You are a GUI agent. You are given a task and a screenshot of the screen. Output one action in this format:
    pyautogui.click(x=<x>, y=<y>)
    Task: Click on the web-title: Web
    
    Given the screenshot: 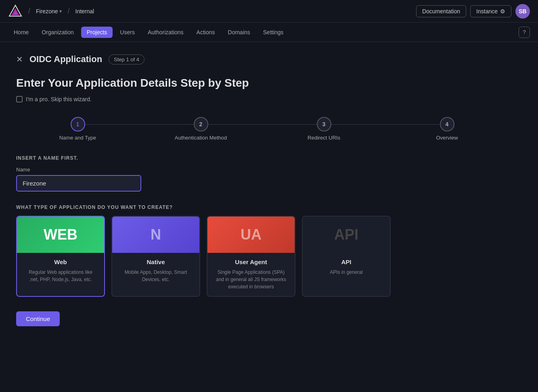 What is the action you would take?
    pyautogui.click(x=61, y=262)
    